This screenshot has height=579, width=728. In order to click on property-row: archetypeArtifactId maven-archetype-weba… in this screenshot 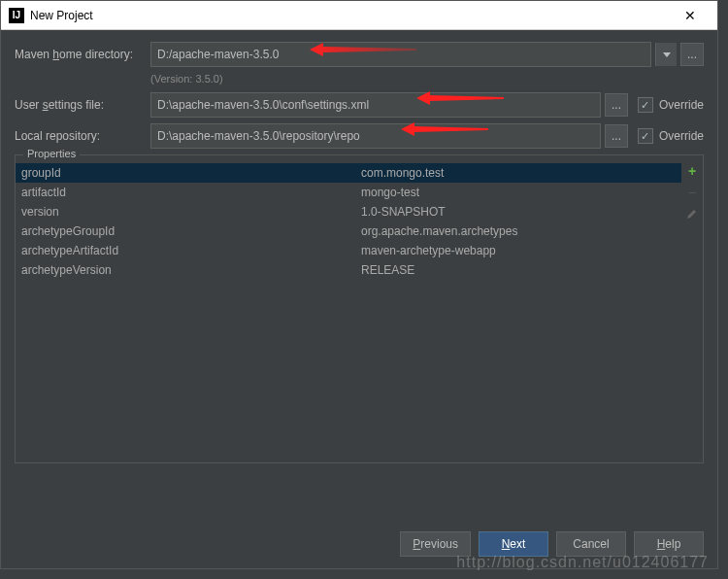, I will do `click(348, 251)`.